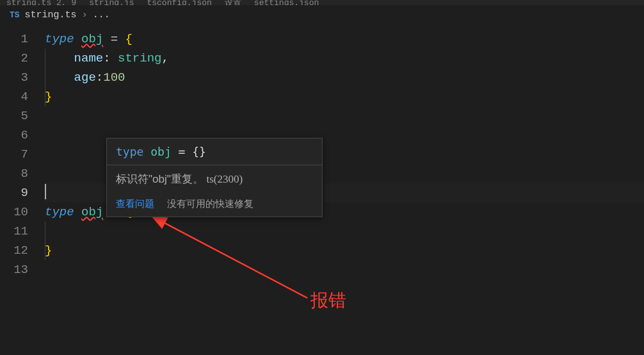 The height and width of the screenshot is (355, 644). I want to click on chevron-right-icon: ›, so click(85, 15).